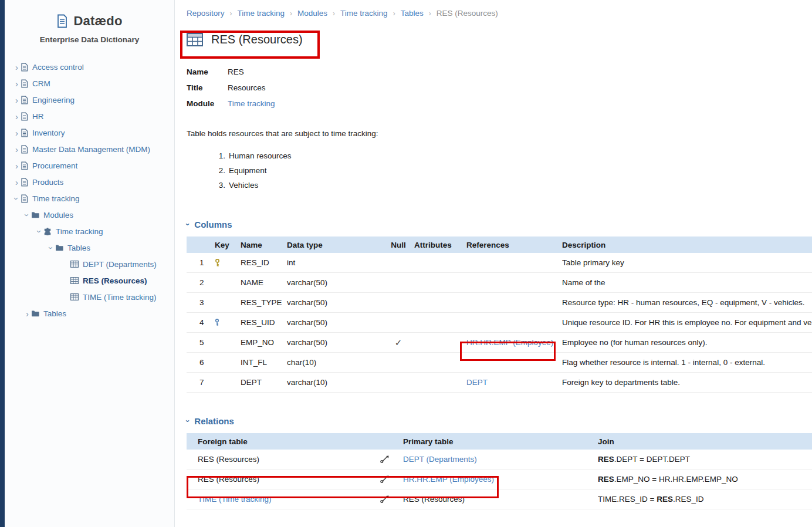 The width and height of the screenshot is (812, 527). What do you see at coordinates (687, 303) in the screenshot?
I see `column-description: Resource type: HR - human resources, EQ …` at bounding box center [687, 303].